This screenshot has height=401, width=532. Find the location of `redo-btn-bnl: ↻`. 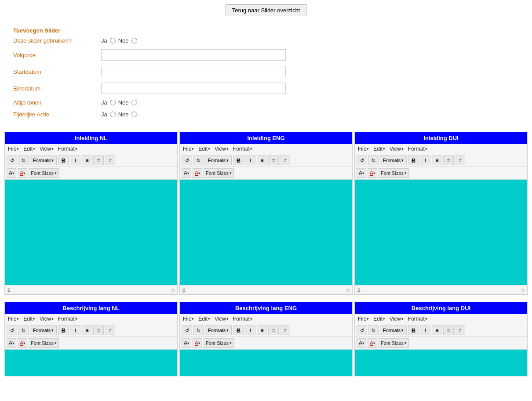

redo-btn-bnl: ↻ is located at coordinates (23, 330).